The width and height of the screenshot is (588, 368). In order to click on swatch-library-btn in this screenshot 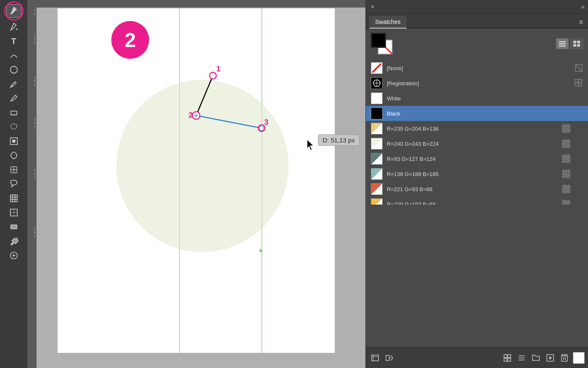, I will do `click(375, 358)`.